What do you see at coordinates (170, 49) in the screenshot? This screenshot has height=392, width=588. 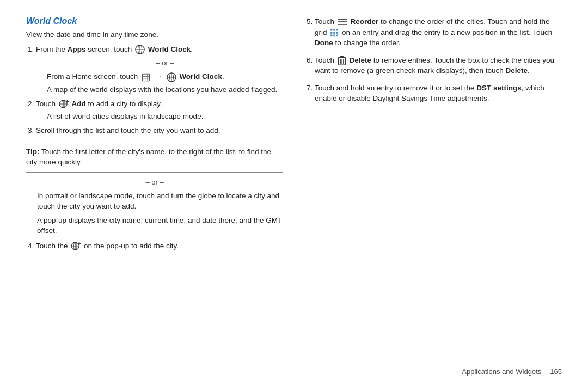 I see `step1-worldclock-label: World Clock` at bounding box center [170, 49].